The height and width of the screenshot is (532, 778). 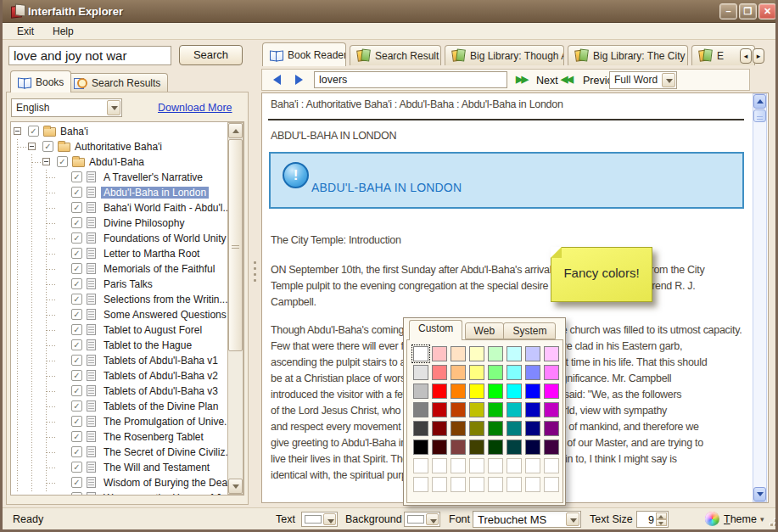 I want to click on next-button: Next, so click(x=547, y=81).